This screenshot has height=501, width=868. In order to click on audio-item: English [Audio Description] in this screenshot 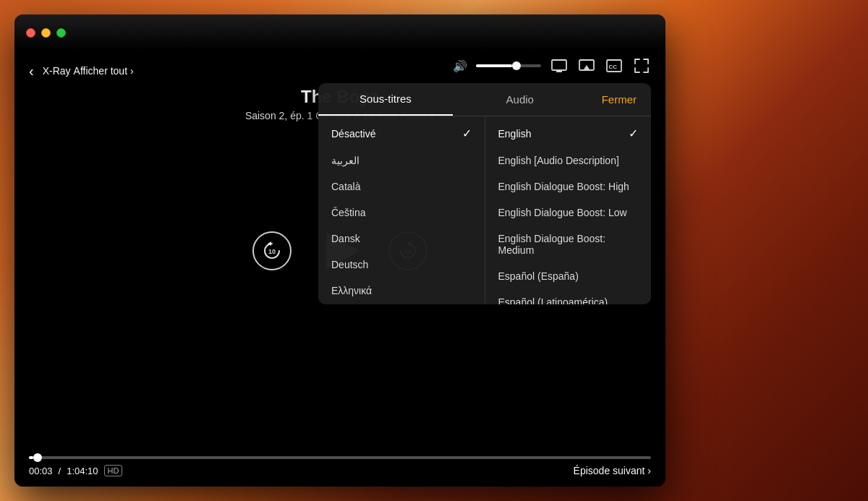, I will do `click(569, 160)`.